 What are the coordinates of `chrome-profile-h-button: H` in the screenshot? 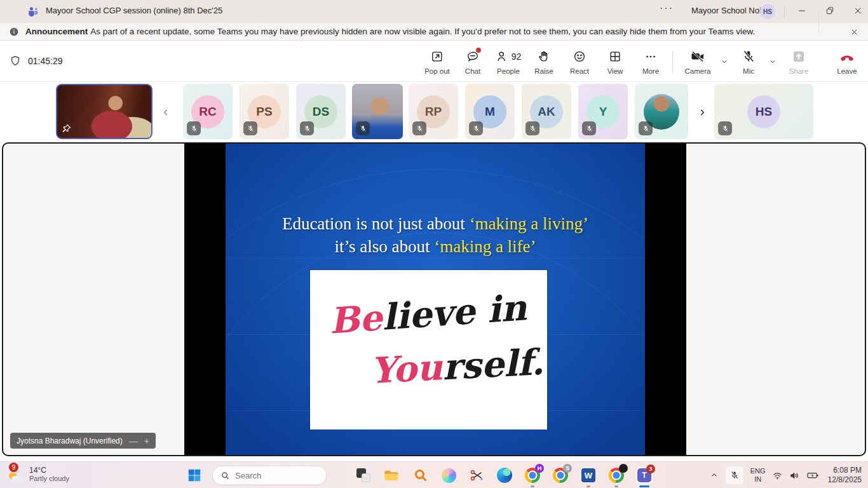 It's located at (532, 475).